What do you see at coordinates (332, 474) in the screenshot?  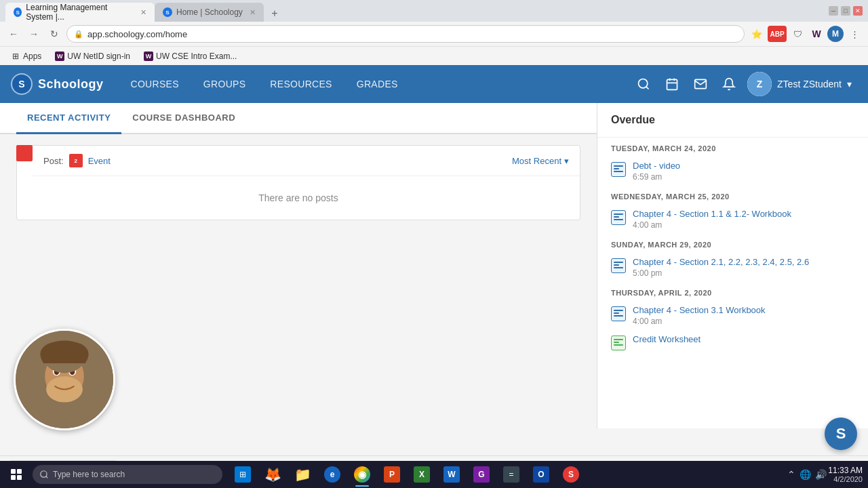 I see `taskbar-ie: e` at bounding box center [332, 474].